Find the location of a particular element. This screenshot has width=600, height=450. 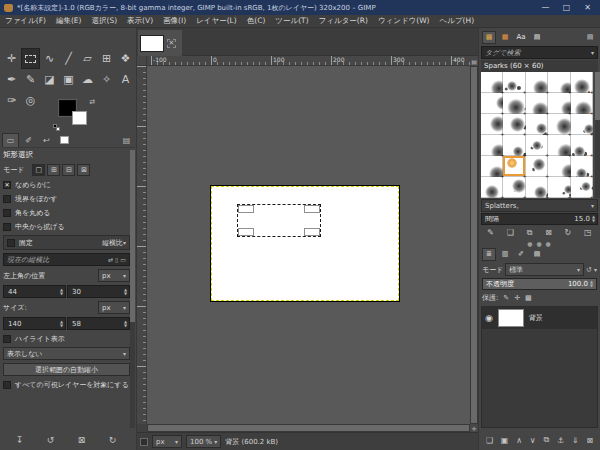

smudge-tool: ☁ is located at coordinates (88, 80).